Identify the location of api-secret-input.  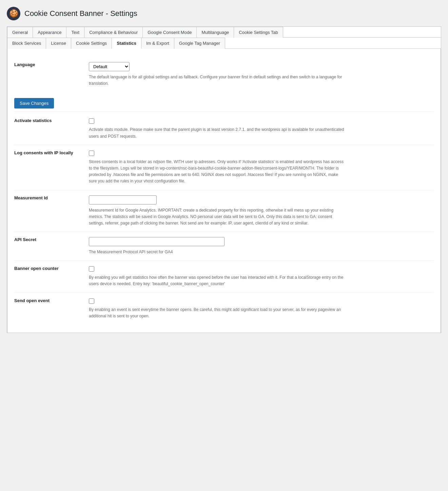
(157, 241).